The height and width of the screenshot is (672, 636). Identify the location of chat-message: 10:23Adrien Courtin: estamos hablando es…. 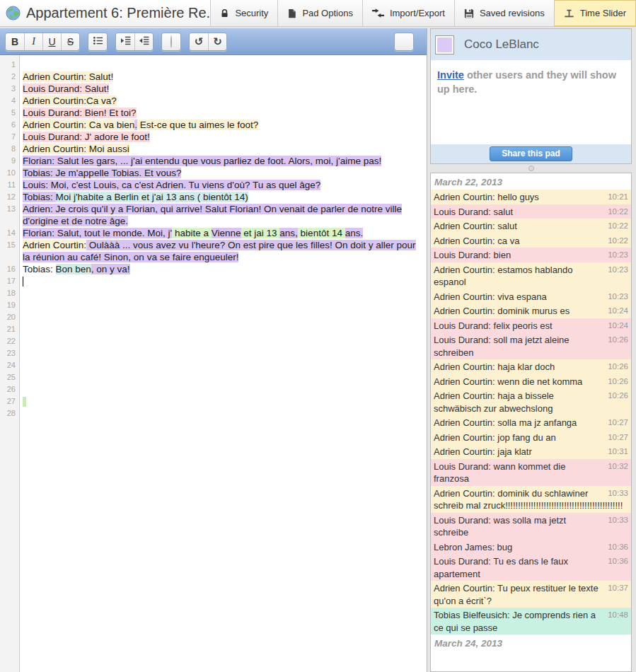
(531, 276).